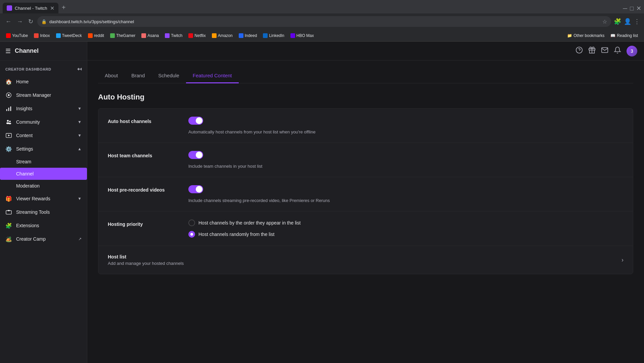 This screenshot has width=644, height=363. What do you see at coordinates (624, 36) in the screenshot?
I see `bookmark-reading-list: 📖 Reading list` at bounding box center [624, 36].